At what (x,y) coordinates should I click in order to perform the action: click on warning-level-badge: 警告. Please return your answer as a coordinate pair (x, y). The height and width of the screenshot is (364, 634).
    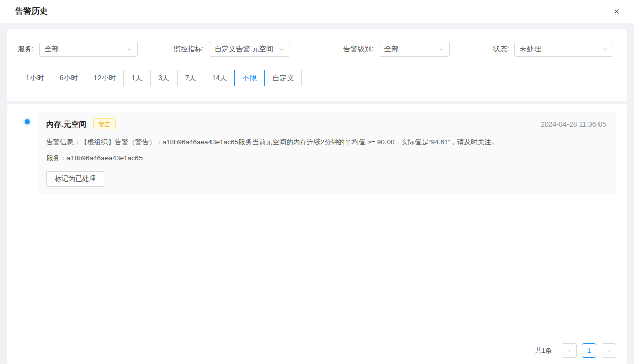
    Looking at the image, I should click on (104, 124).